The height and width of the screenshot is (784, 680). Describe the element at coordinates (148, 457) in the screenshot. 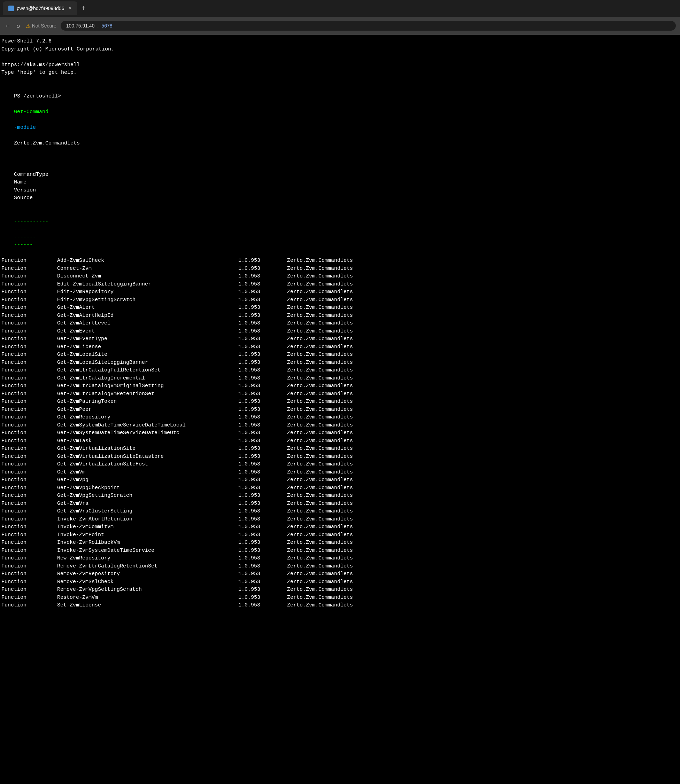

I see `row-name: Get-ZvmVirtualizationSiteDatastore` at that location.